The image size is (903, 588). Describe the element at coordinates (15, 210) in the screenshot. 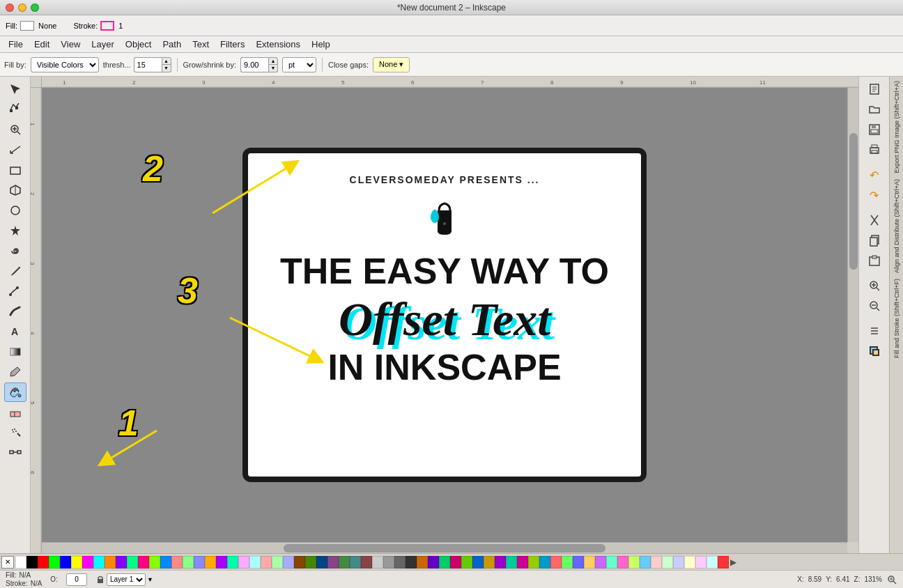

I see `tool-circle` at that location.